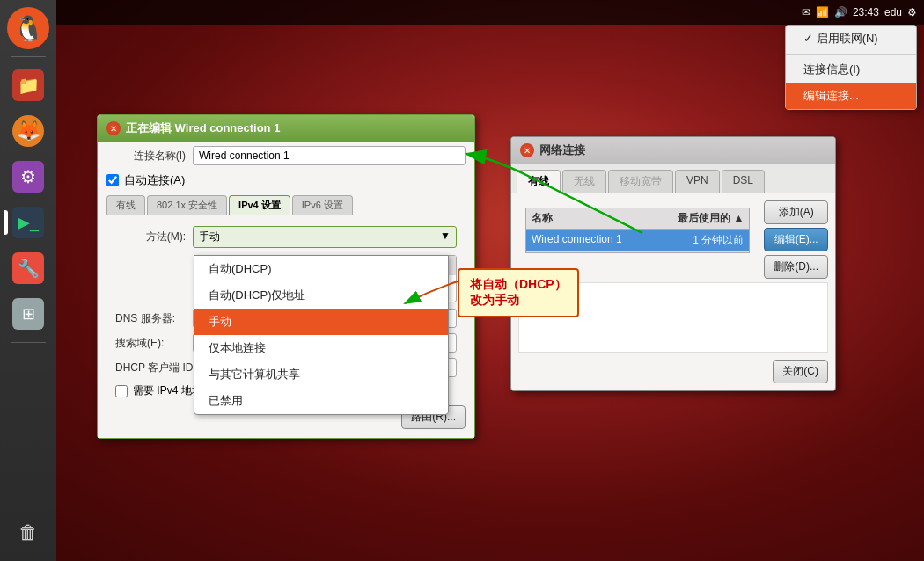 The width and height of the screenshot is (924, 561). I want to click on table-row: Wired connection 1 1 分钟以前, so click(637, 241).